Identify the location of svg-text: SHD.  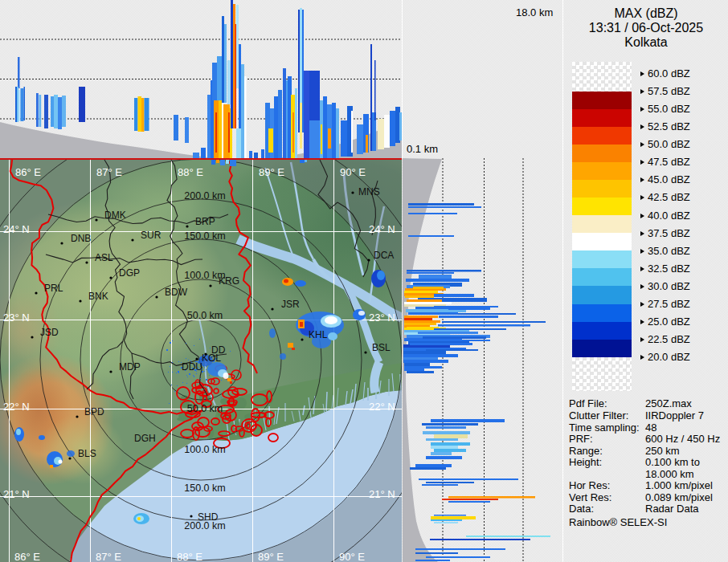
(208, 517).